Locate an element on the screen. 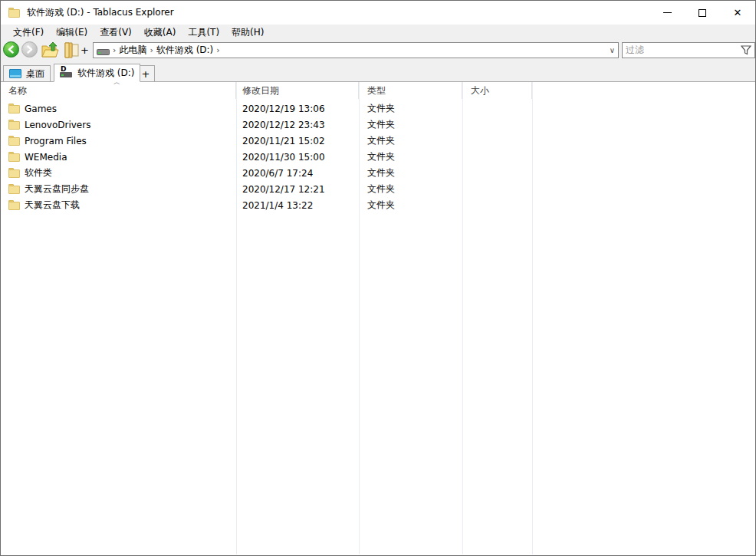 This screenshot has width=756, height=556. file-row: 软件类 2020/6/7 17:24 文件夹 is located at coordinates (378, 173).